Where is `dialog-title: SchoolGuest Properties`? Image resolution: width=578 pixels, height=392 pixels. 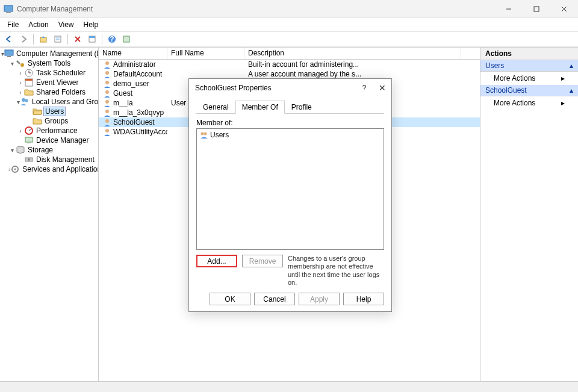 dialog-title: SchoolGuest Properties is located at coordinates (275, 88).